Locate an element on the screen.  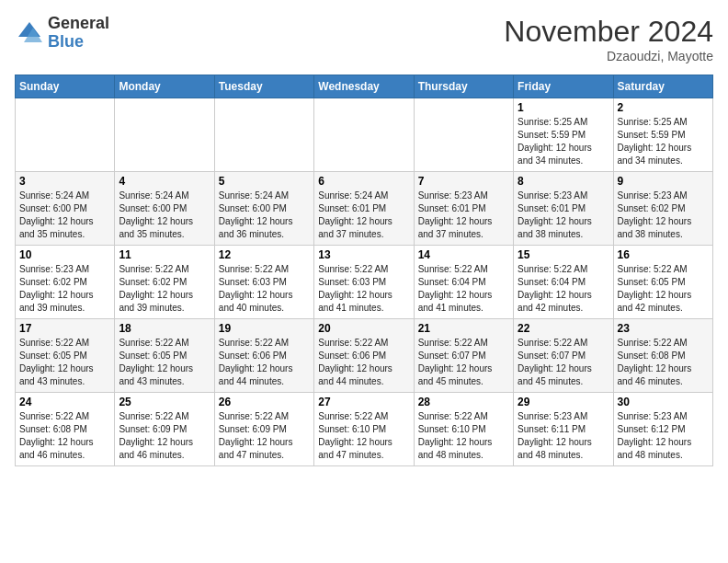
column-header-thursday: Thursday is located at coordinates (463, 86).